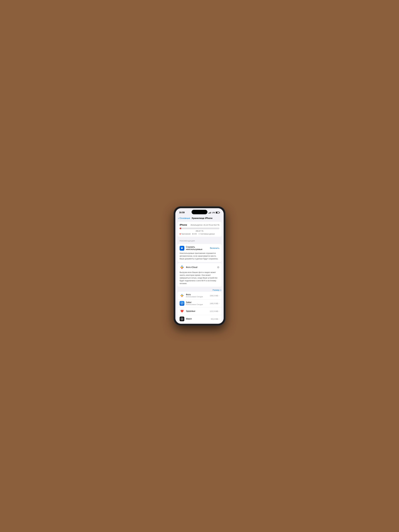  What do you see at coordinates (197, 302) in the screenshot?
I see `safari-name: Safari` at bounding box center [197, 302].